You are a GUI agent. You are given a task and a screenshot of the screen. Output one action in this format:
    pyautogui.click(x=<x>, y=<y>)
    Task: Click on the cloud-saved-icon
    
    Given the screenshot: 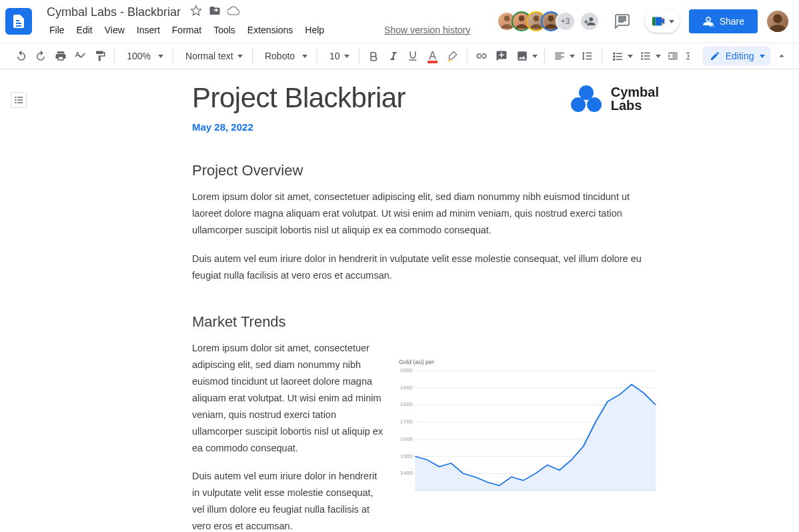 What is the action you would take?
    pyautogui.click(x=233, y=12)
    